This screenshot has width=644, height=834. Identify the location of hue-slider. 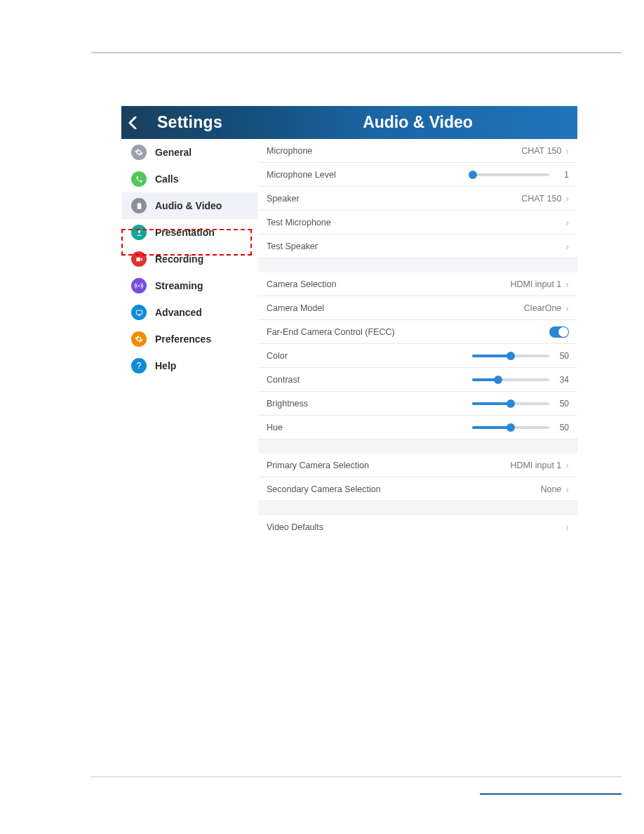
(511, 428).